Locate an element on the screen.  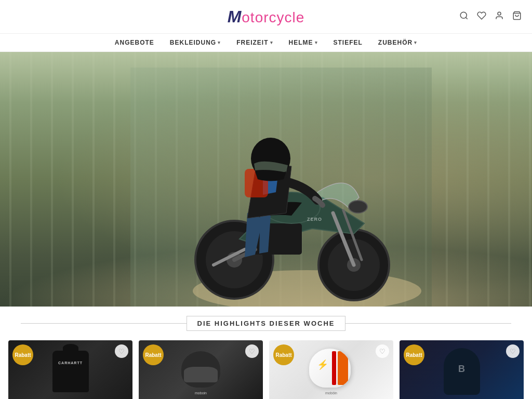
product-brand-4: B is located at coordinates (462, 362).